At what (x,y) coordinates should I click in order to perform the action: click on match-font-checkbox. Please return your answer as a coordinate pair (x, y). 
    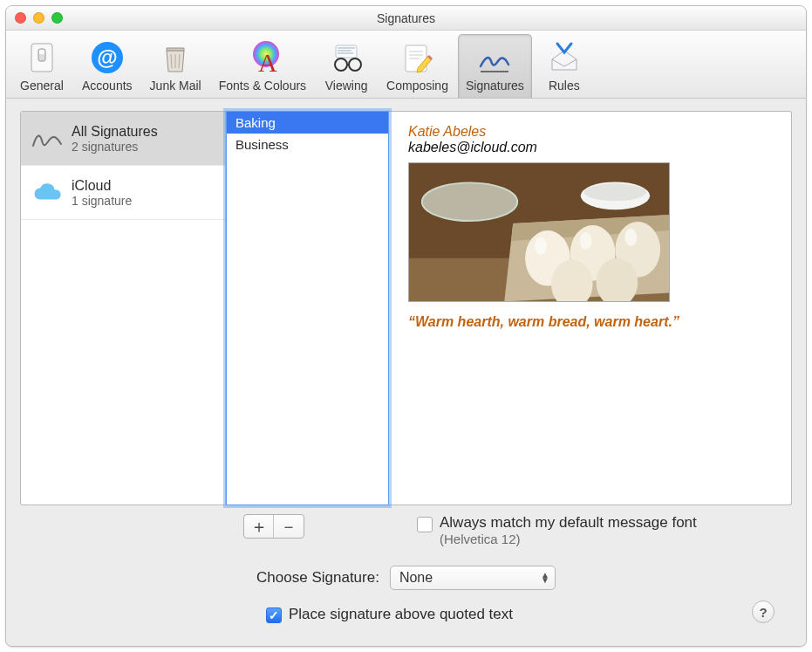
    Looking at the image, I should click on (425, 525).